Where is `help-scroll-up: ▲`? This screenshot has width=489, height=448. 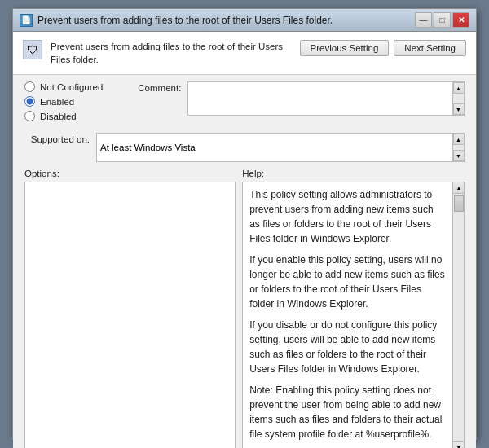 help-scroll-up: ▲ is located at coordinates (459, 188).